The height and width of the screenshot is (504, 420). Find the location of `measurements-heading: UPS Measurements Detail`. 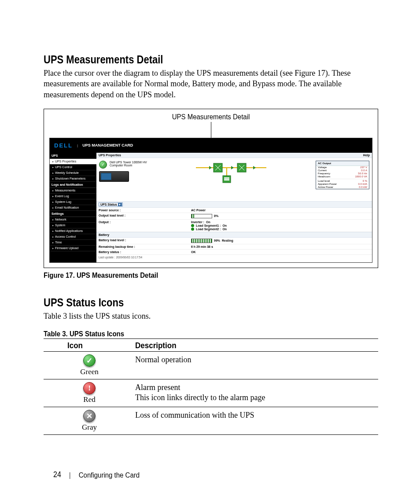

measurements-heading: UPS Measurements Detail is located at coordinates (211, 60).